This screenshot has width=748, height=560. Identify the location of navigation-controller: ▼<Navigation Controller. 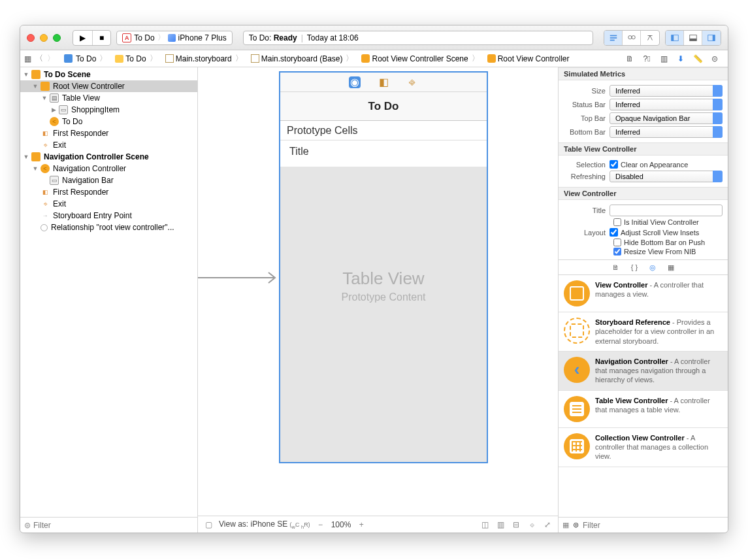
(108, 169).